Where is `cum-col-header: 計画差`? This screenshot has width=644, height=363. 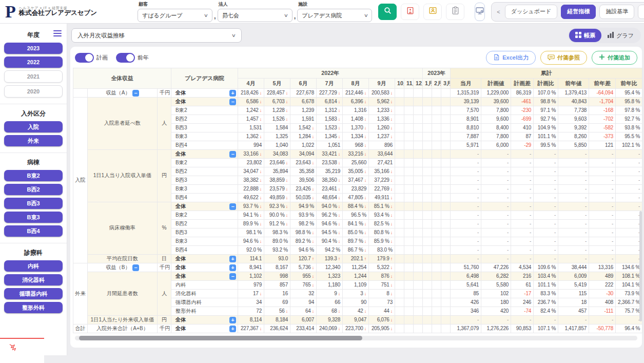
cum-col-header: 計画差 is located at coordinates (522, 84).